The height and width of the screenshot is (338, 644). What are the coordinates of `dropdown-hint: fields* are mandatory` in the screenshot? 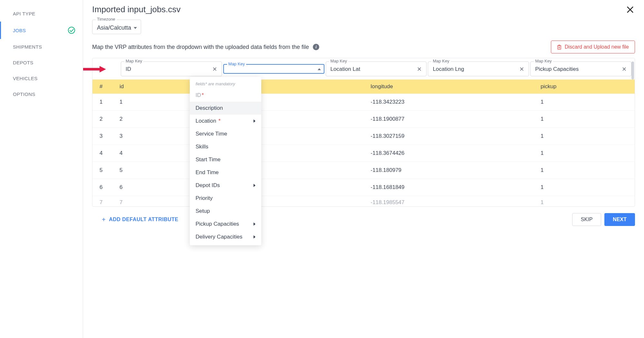 It's located at (226, 84).